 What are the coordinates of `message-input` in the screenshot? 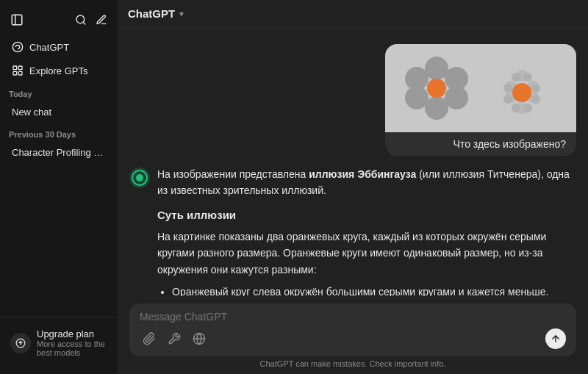 It's located at (353, 317).